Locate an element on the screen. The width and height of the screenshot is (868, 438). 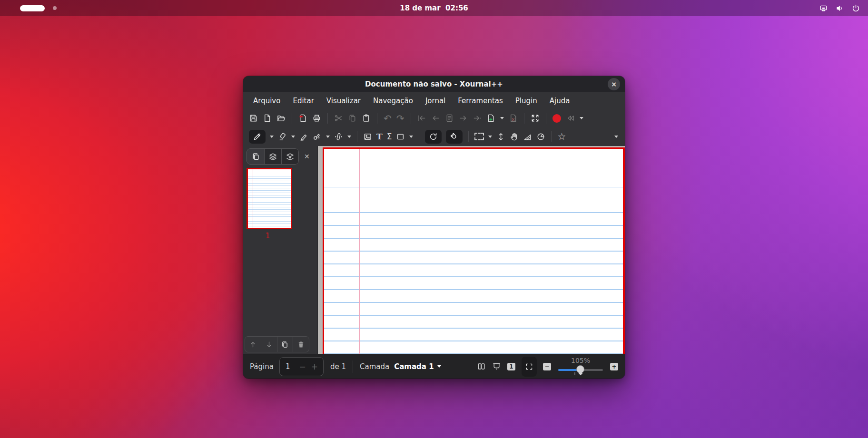
snap-magnet-button is located at coordinates (454, 137).